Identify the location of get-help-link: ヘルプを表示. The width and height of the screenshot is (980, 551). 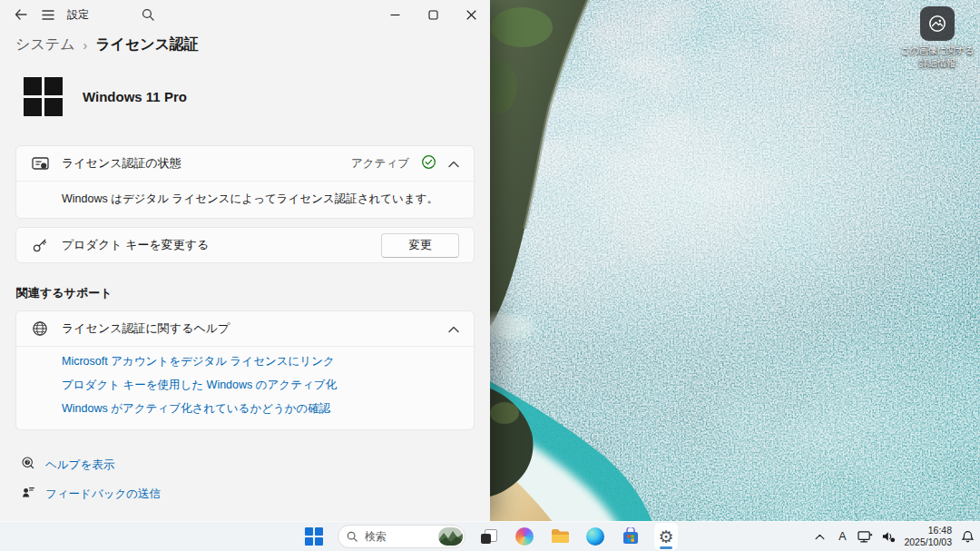
(80, 465).